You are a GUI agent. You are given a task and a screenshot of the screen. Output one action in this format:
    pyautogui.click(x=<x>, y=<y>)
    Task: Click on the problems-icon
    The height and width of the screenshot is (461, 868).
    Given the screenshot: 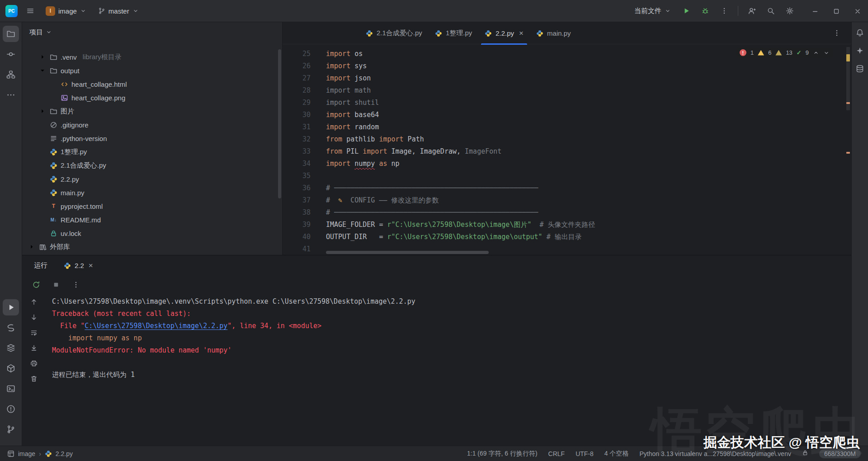 What is the action you would take?
    pyautogui.click(x=11, y=409)
    